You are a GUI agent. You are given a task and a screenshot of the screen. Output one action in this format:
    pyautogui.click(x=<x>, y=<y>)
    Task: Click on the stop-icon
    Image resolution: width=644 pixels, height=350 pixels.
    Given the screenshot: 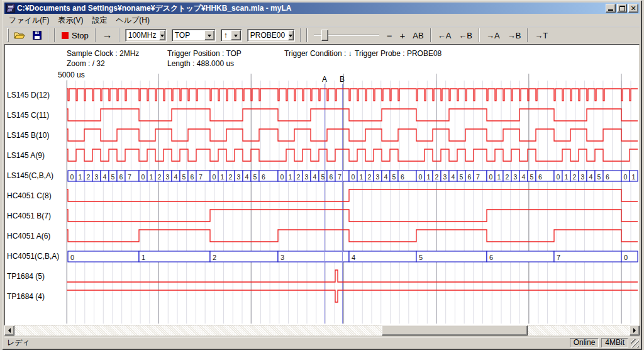 What is the action you would take?
    pyautogui.click(x=65, y=35)
    